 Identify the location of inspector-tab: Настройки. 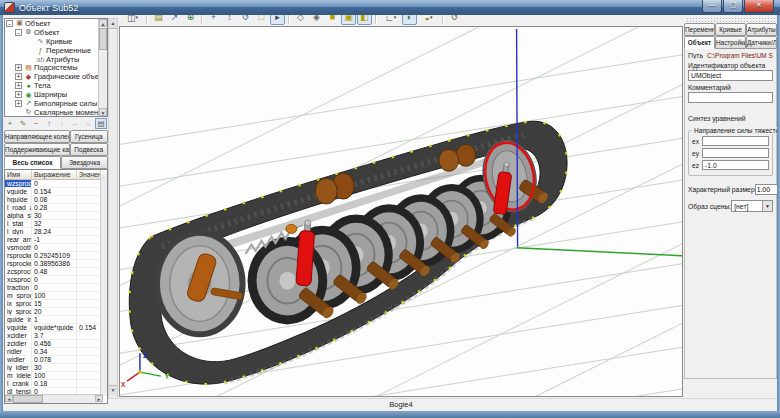
(730, 42).